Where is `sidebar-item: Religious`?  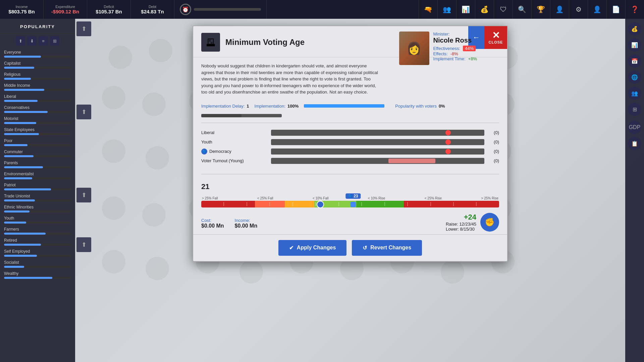
sidebar-item: Religious is located at coordinates (38, 76).